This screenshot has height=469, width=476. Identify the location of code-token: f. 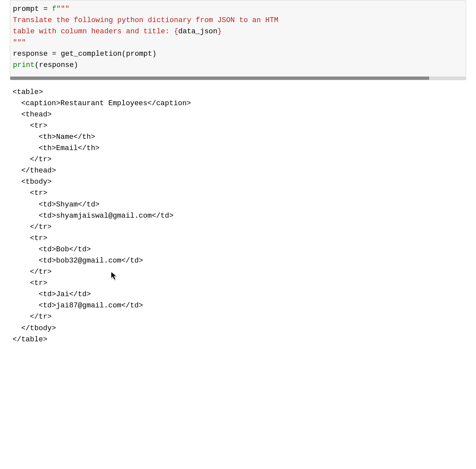
(54, 9).